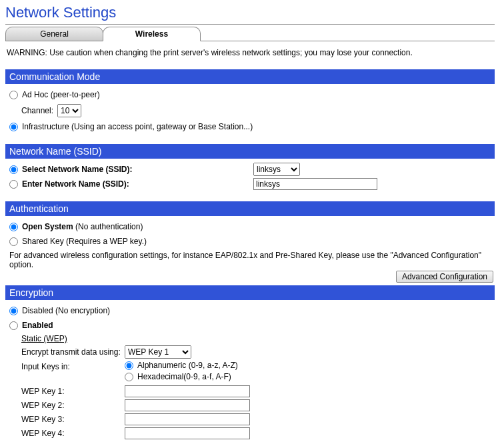  What do you see at coordinates (13, 169) in the screenshot?
I see `radio-select-ssid` at bounding box center [13, 169].